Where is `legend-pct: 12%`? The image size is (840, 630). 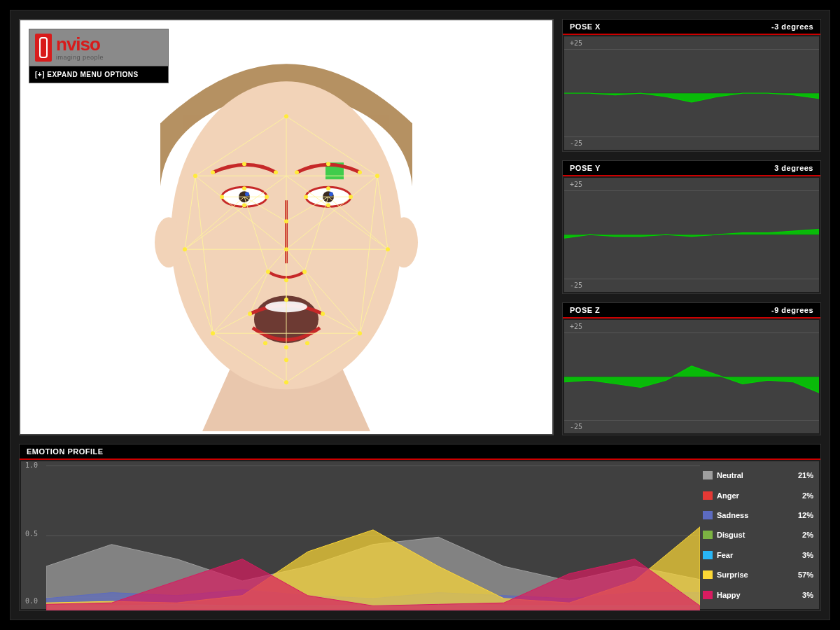 legend-pct: 12% is located at coordinates (800, 515).